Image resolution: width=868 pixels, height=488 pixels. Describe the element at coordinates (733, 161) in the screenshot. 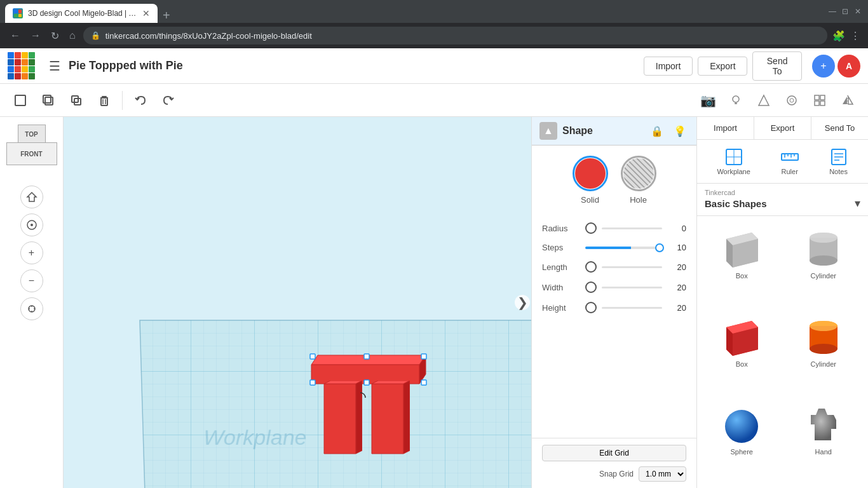

I see `workplane-tool: Workplane` at that location.